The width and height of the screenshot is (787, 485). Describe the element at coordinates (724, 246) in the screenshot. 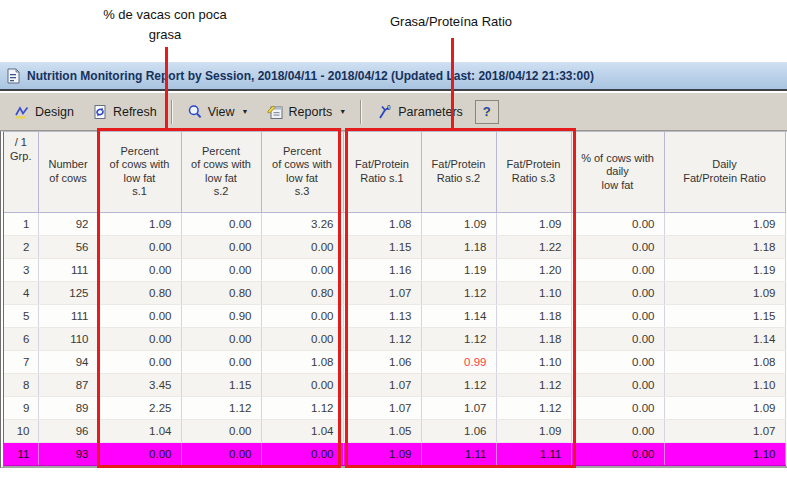

I see `cell-daily-fp-ratio: 1.18` at that location.